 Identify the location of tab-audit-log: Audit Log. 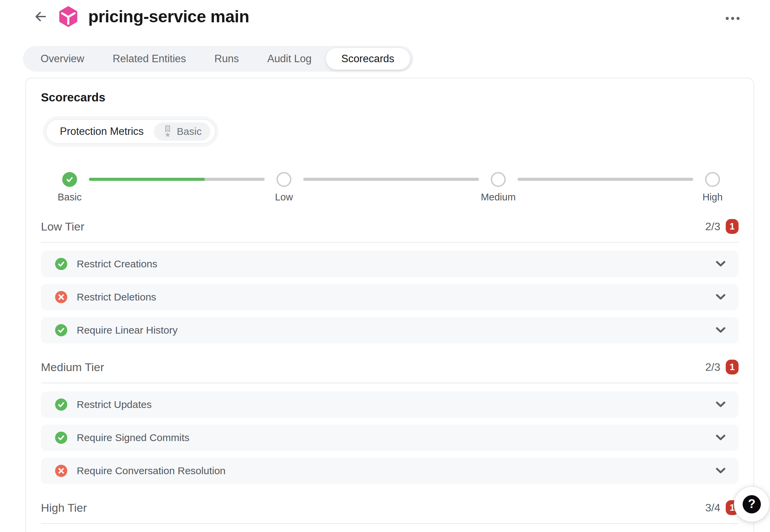
(289, 59).